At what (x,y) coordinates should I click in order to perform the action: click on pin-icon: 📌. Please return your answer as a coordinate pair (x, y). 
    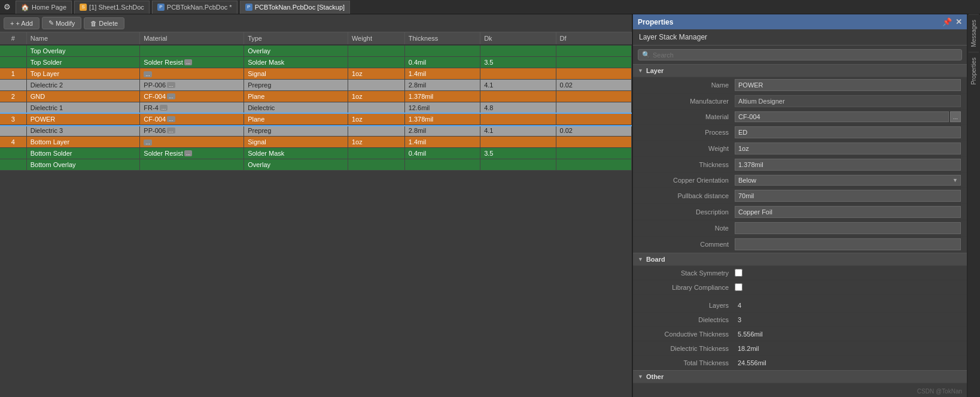
    Looking at the image, I should click on (947, 22).